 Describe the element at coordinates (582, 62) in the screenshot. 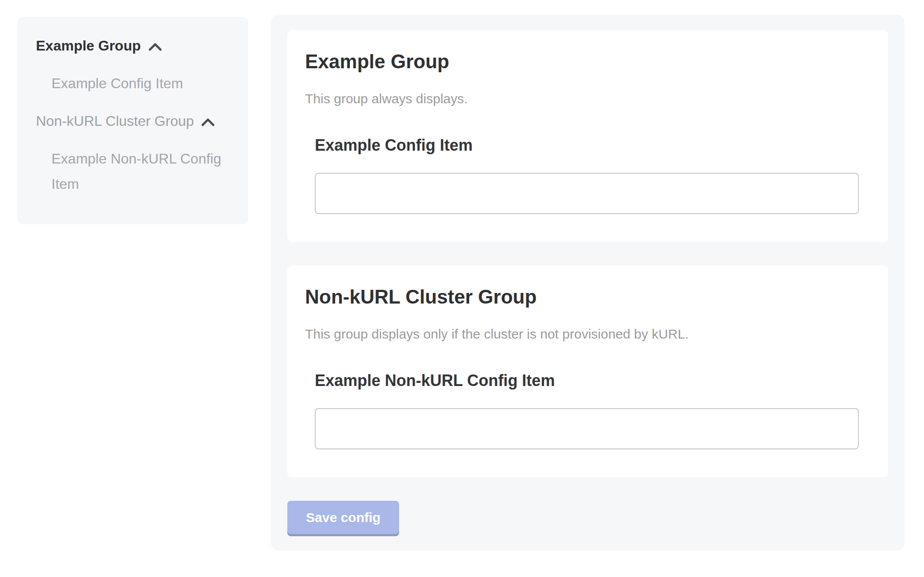

I see `group-title: Example Group` at that location.